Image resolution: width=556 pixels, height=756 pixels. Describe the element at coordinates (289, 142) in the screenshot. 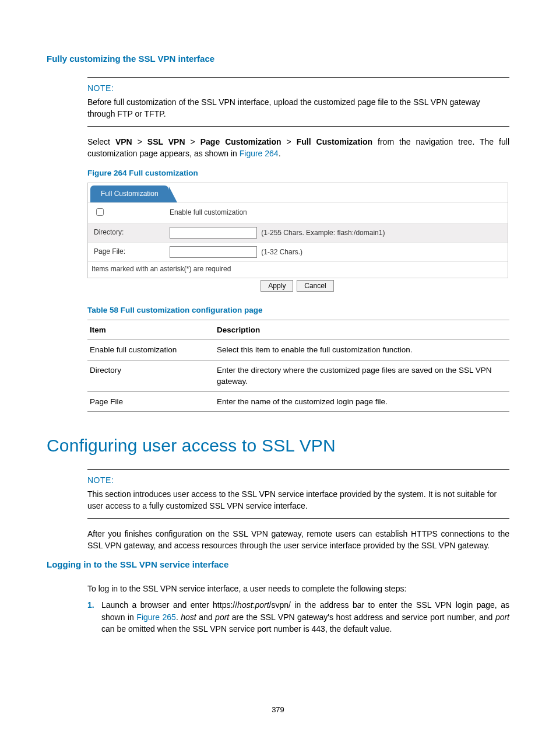

I see `nav-sep-3: >` at that location.